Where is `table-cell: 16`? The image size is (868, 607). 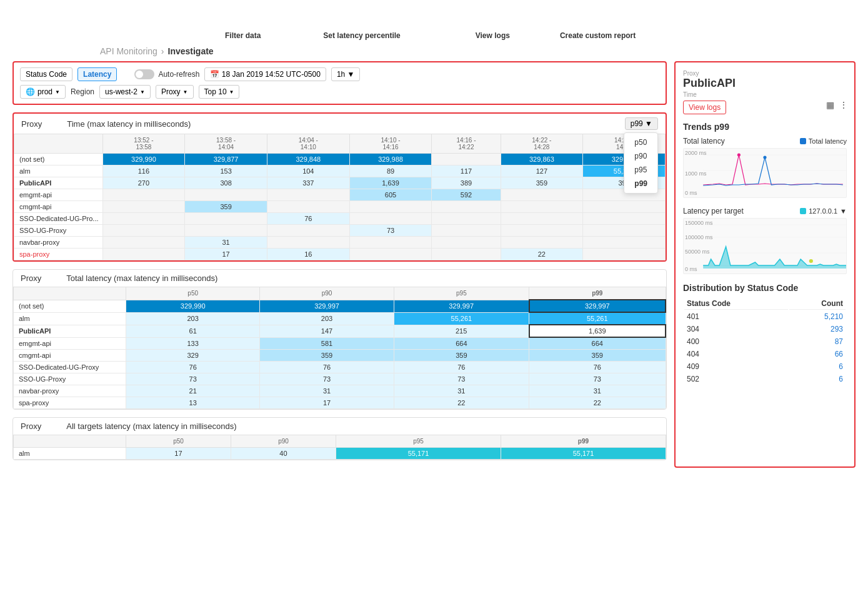
table-cell: 16 is located at coordinates (308, 255).